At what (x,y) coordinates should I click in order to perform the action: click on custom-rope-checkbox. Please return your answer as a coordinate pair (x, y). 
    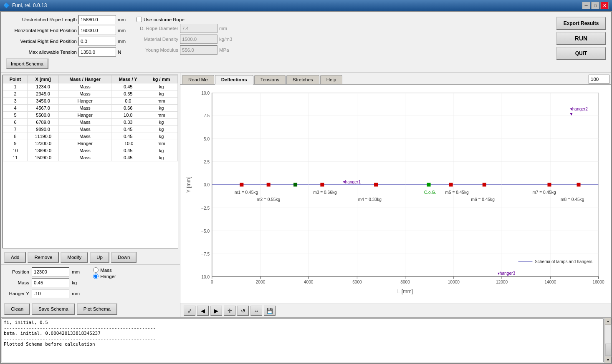
    Looking at the image, I should click on (139, 19).